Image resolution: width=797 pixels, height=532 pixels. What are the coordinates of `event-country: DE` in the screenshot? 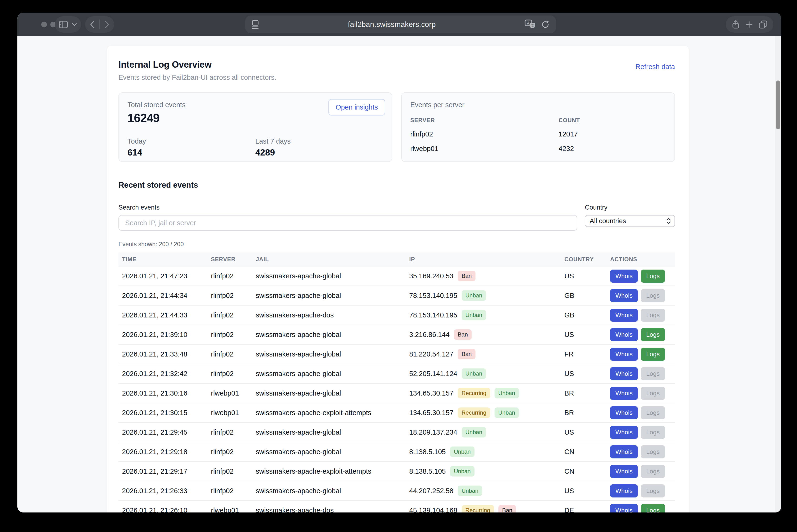 It's located at (587, 510).